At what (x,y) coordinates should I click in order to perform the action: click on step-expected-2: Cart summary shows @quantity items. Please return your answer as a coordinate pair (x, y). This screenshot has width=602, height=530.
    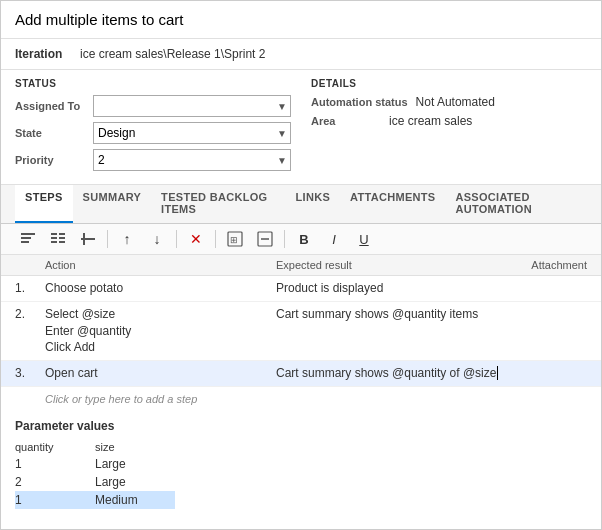
    Looking at the image, I should click on (392, 314).